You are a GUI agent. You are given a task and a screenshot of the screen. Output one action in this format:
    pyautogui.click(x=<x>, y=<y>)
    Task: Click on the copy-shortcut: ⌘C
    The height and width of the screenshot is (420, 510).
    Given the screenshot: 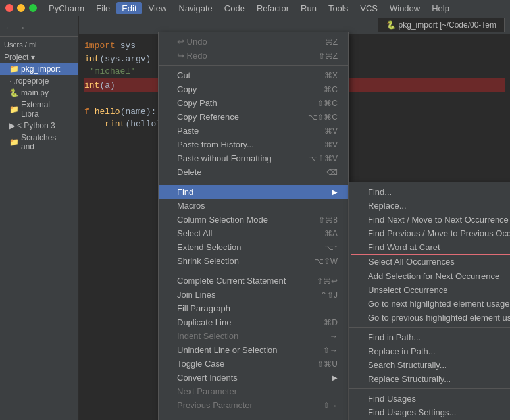 What is the action you would take?
    pyautogui.click(x=330, y=90)
    